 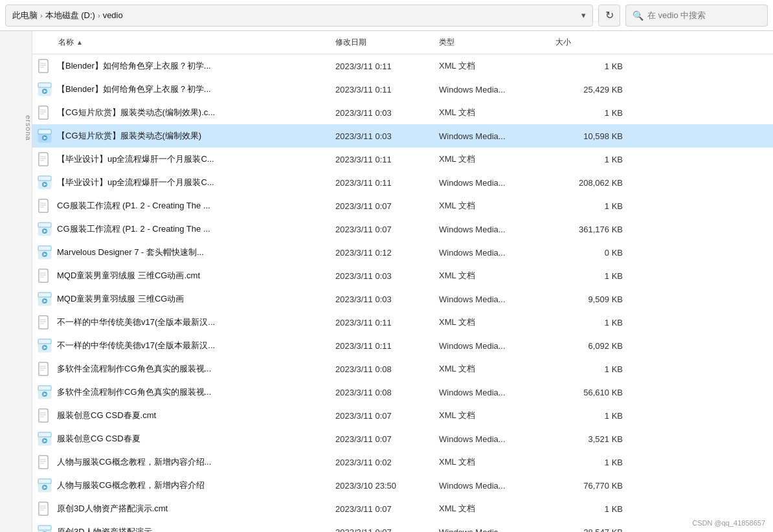 I want to click on search-input, so click(x=699, y=16).